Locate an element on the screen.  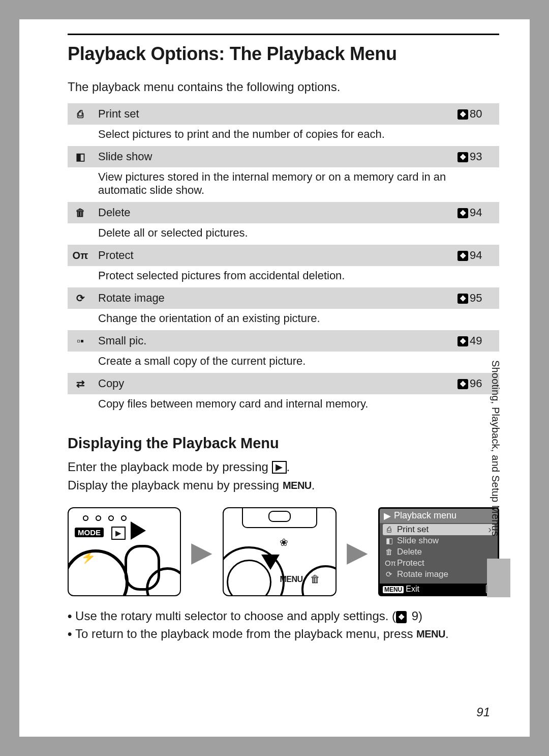
option-page-ref: ❖80 is located at coordinates (476, 114).